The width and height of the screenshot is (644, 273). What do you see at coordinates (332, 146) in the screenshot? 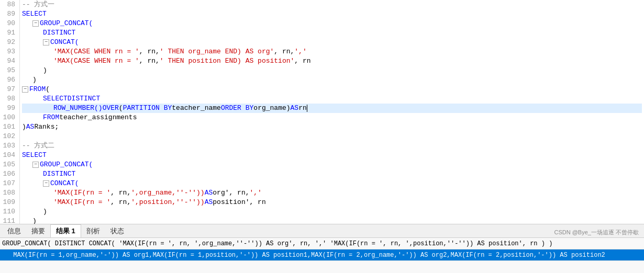
I see `code-line: -- 方式二` at bounding box center [332, 146].